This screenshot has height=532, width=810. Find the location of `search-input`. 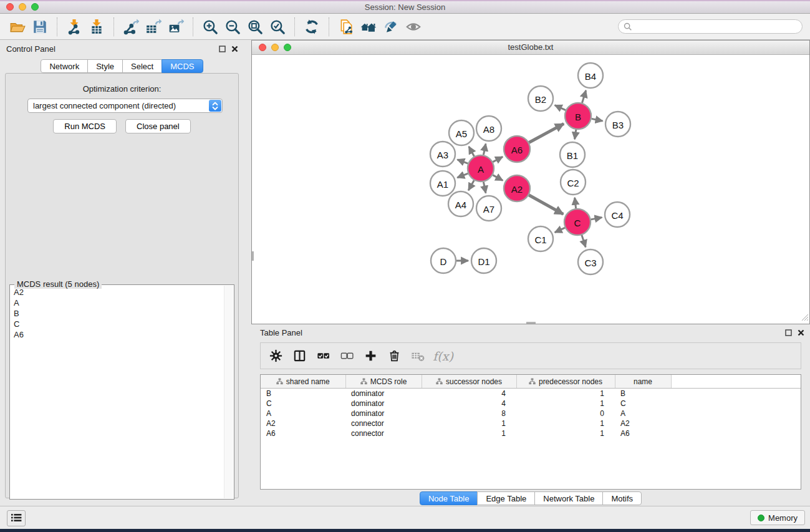

search-input is located at coordinates (710, 26).